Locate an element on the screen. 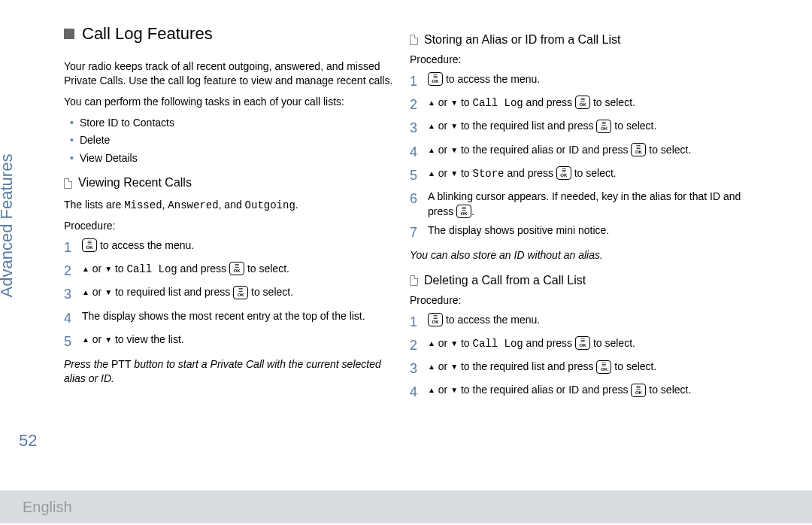 The height and width of the screenshot is (525, 812). step-number: 7 is located at coordinates (415, 233).